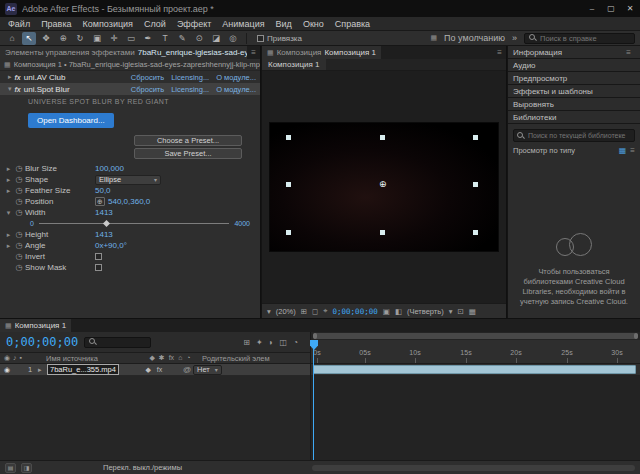 The height and width of the screenshot is (474, 640). Describe the element at coordinates (514, 38) in the screenshot. I see `workspace-overflow-icon: »` at that location.